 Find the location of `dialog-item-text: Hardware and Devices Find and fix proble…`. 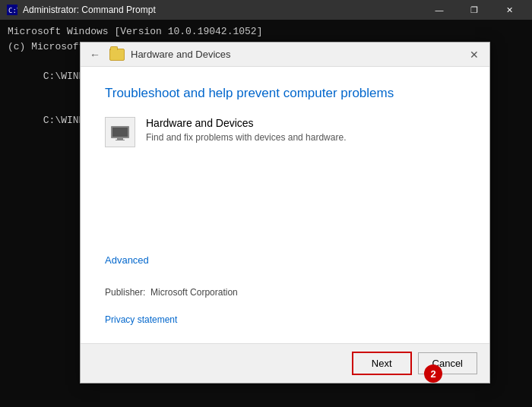

dialog-item-text: Hardware and Devices Find and fix proble… is located at coordinates (246, 130).